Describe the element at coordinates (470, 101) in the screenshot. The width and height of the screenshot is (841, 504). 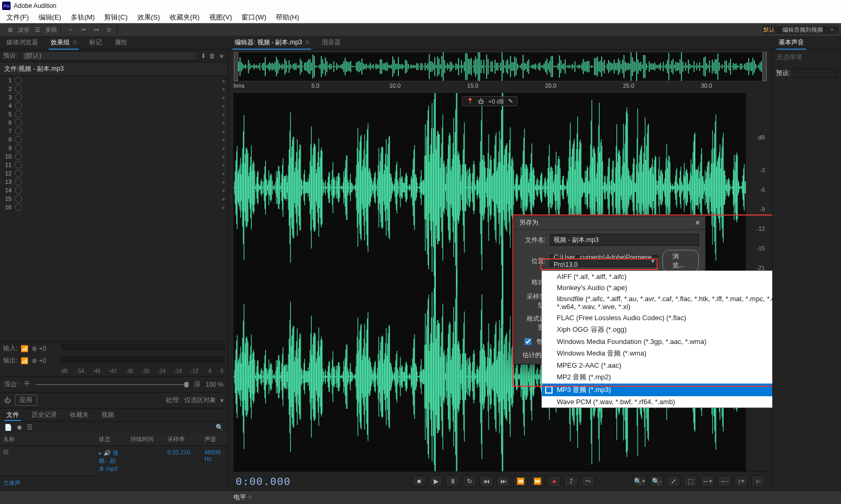
I see `hud-pin-icon: 📍` at that location.